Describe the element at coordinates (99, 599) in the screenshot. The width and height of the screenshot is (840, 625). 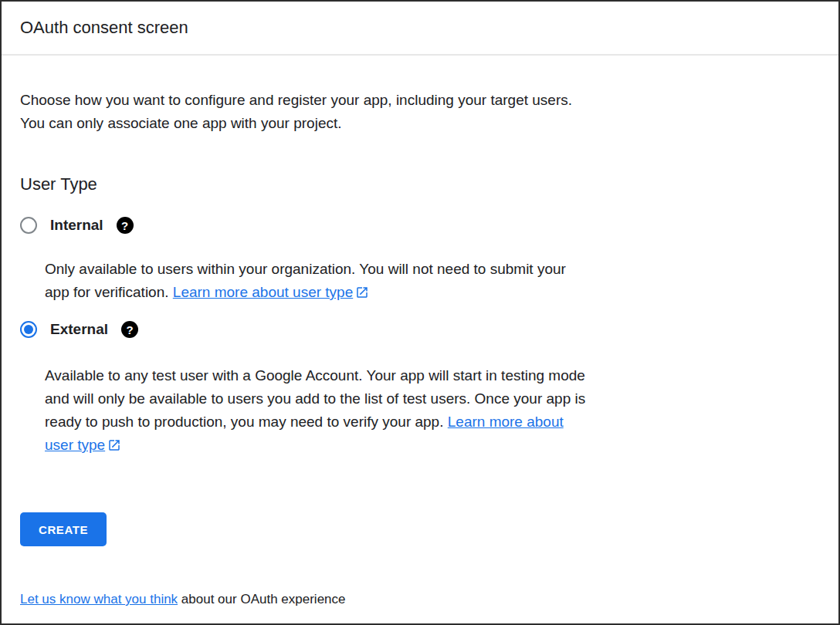
I see `feedback-link: Let us know what you think` at that location.